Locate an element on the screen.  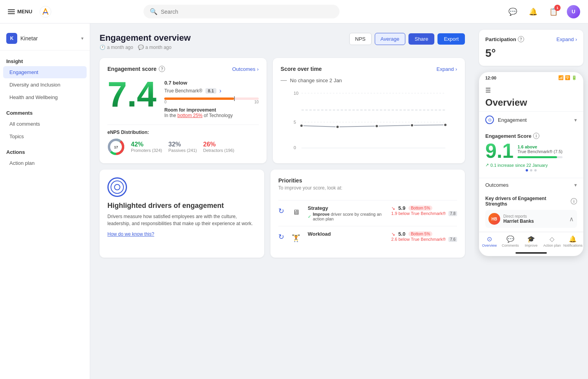
priority-strategy-name: Strategy is located at coordinates (347, 208).